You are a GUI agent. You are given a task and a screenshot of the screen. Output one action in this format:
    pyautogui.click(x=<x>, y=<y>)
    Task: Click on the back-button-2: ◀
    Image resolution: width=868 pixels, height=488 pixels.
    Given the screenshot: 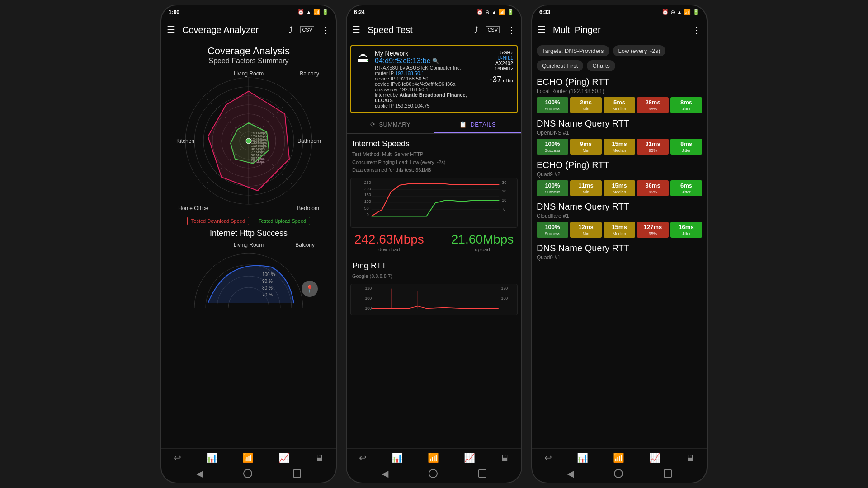 What is the action you would take?
    pyautogui.click(x=385, y=474)
    